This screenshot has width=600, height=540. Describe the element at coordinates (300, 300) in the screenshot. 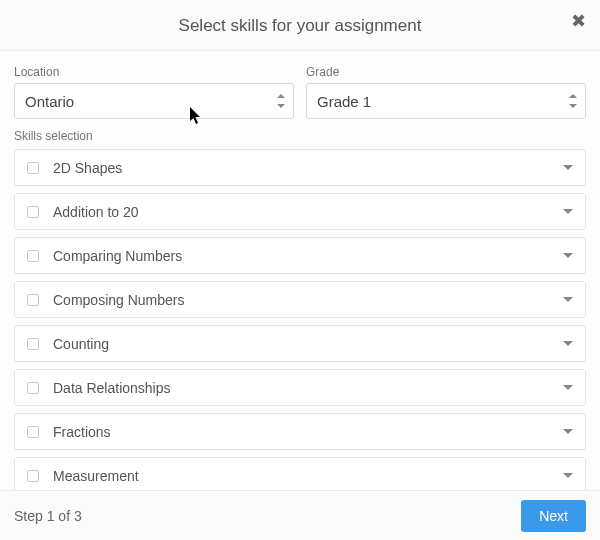

I see `skill-row: Composing Numbers` at that location.